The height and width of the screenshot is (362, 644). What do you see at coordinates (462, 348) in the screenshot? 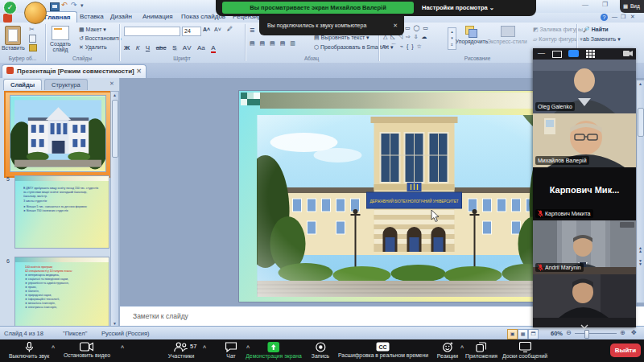
I see `reactions-chevron: ^` at bounding box center [462, 348].